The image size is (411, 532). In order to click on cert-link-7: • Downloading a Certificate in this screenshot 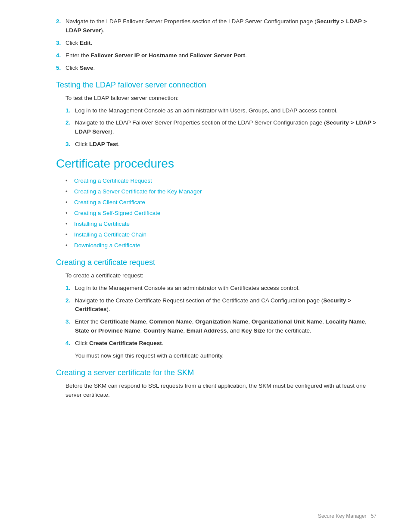, I will do `click(221, 246)`.